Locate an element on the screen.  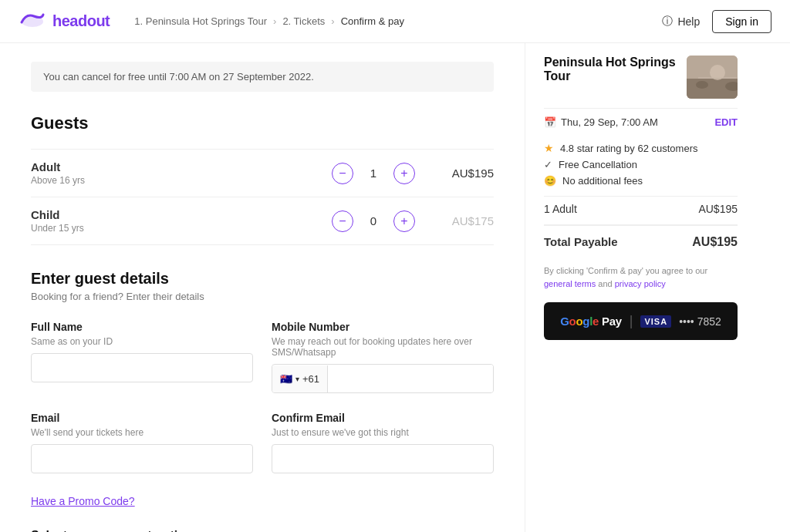
total-row: Total Payable AU$195 is located at coordinates (640, 241).